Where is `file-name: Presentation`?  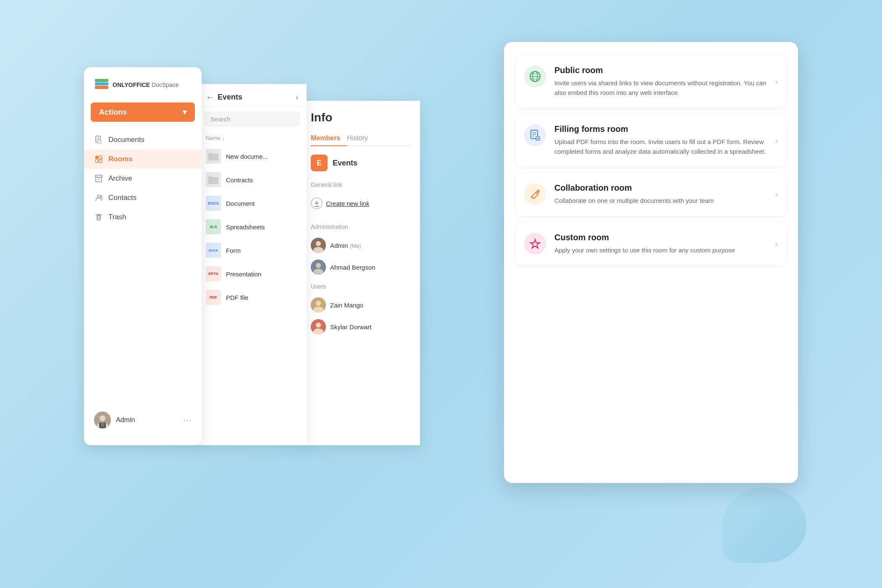 file-name: Presentation is located at coordinates (244, 274).